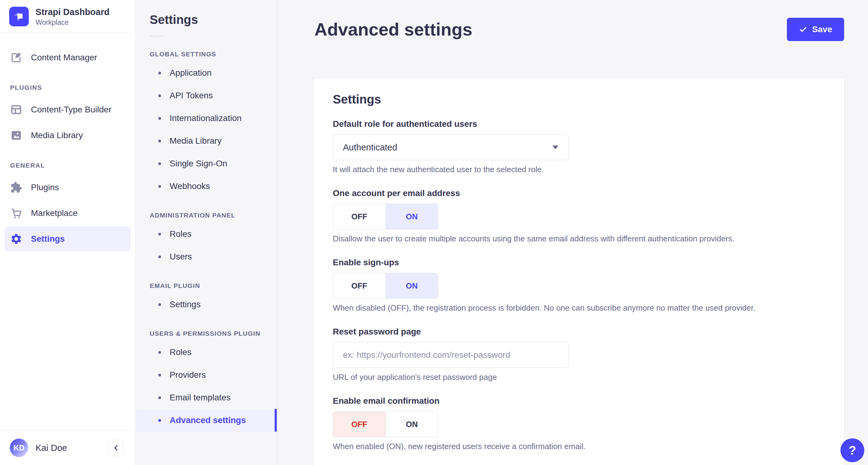  What do you see at coordinates (359, 424) in the screenshot?
I see `email-confirmation-toggle-off: OFF` at bounding box center [359, 424].